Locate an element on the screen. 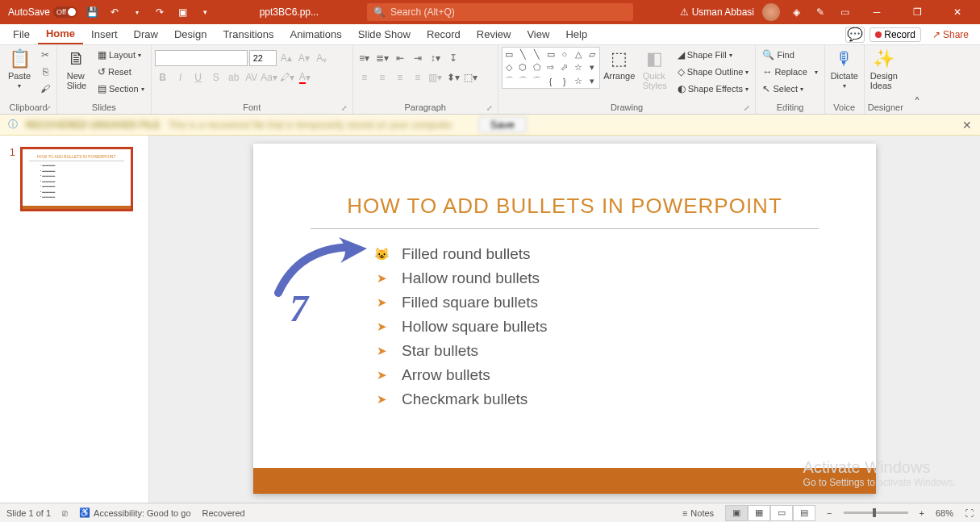 This screenshot has height=522, width=980. tab-view: View is located at coordinates (538, 34).